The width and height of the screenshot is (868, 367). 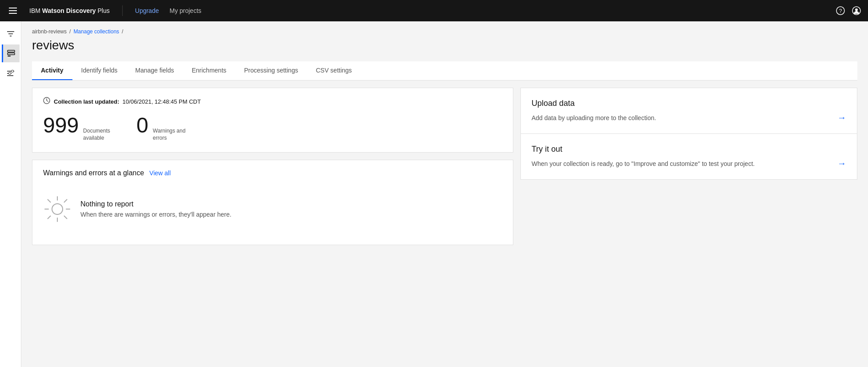 What do you see at coordinates (93, 173) in the screenshot?
I see `warnings-title: Warnings and errors at a glance` at bounding box center [93, 173].